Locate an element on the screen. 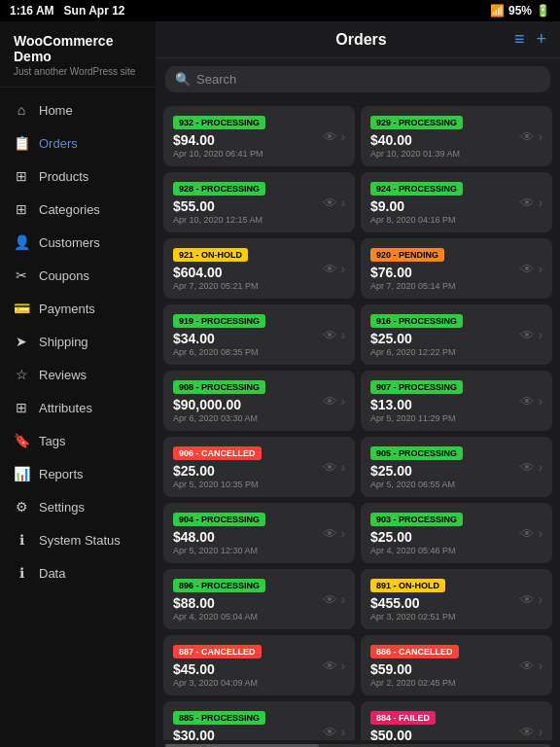 The height and width of the screenshot is (747, 560). add-order-button: + is located at coordinates (541, 39).